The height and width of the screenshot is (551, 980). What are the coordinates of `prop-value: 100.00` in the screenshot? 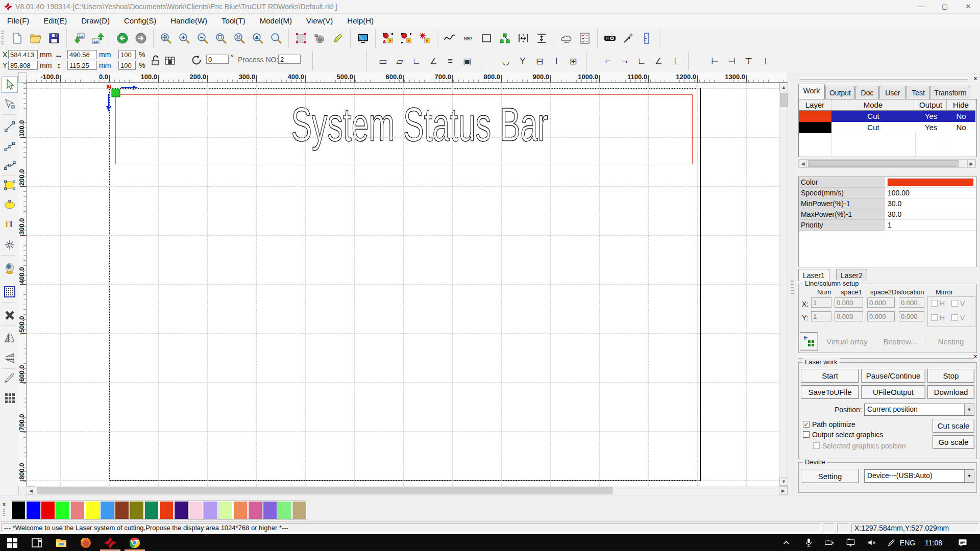 It's located at (930, 193).